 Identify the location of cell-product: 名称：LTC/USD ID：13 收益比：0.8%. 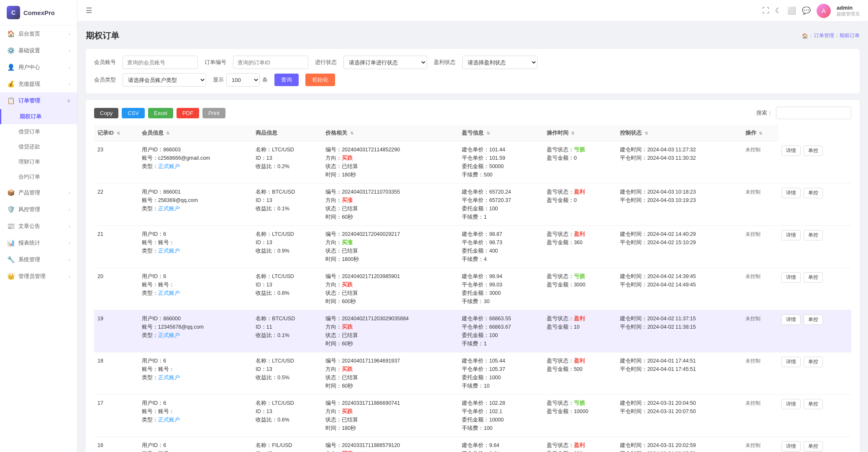
(287, 289).